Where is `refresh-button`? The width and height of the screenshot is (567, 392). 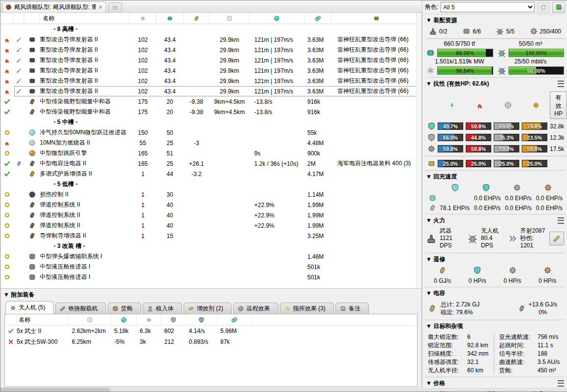 refresh-button is located at coordinates (543, 7).